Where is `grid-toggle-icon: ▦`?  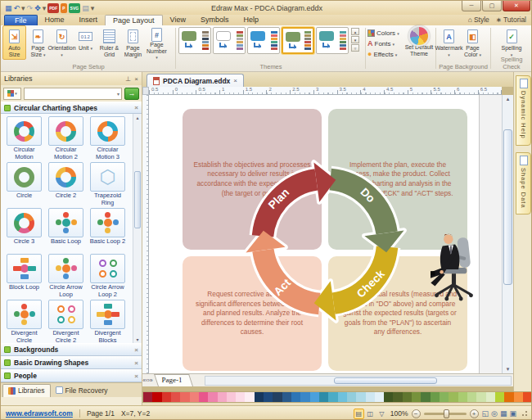
grid-toggle-icon: ▦ is located at coordinates (504, 413).